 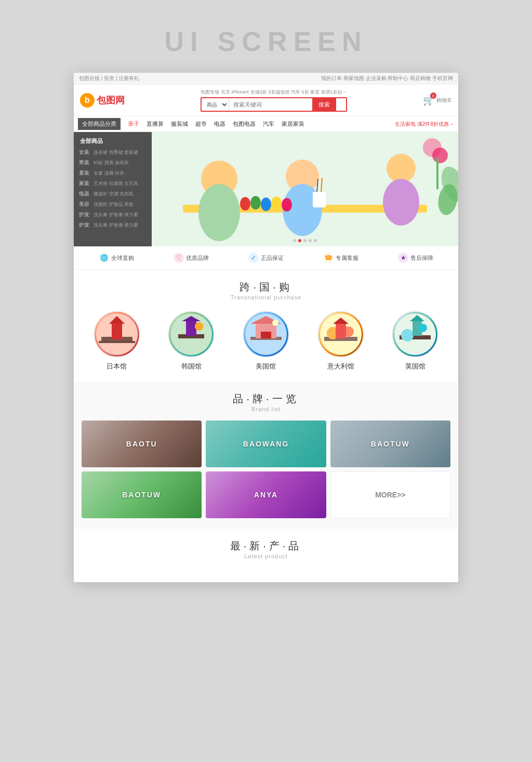 What do you see at coordinates (116, 258) in the screenshot?
I see `feature-global: 🌐 全球直购` at bounding box center [116, 258].